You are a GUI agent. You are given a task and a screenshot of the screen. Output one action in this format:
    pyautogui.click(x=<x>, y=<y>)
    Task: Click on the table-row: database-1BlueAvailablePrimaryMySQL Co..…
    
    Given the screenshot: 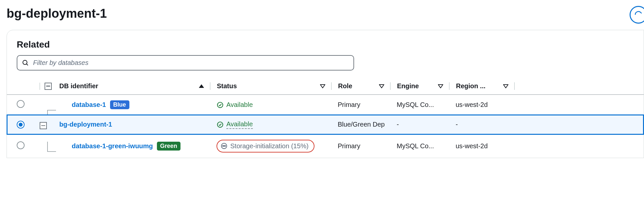 What is the action you would take?
    pyautogui.click(x=325, y=105)
    